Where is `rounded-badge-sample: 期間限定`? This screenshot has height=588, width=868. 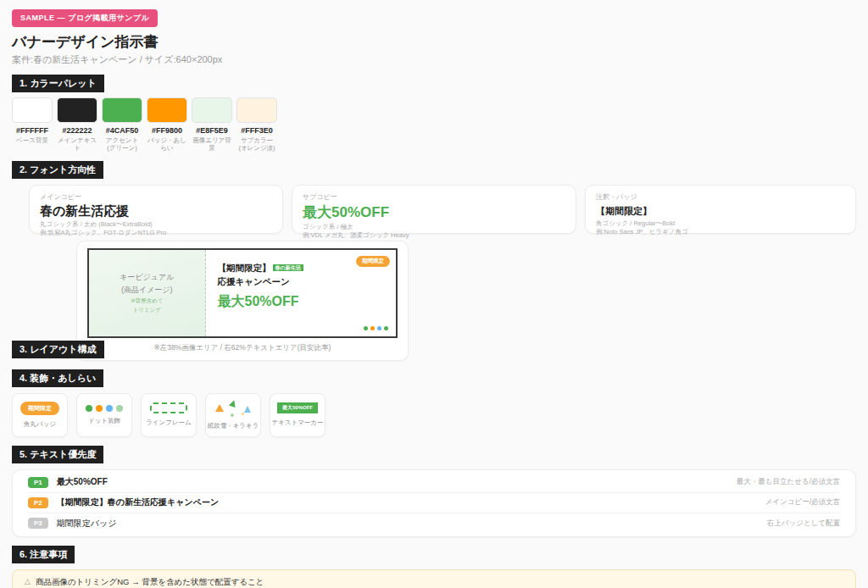
rounded-badge-sample: 期間限定 is located at coordinates (40, 408).